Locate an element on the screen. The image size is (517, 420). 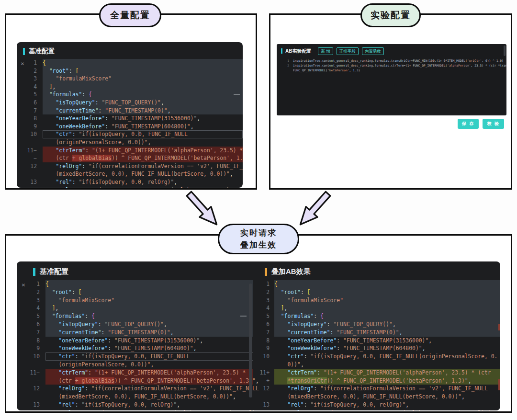
line-number is located at coordinates (285, 70).